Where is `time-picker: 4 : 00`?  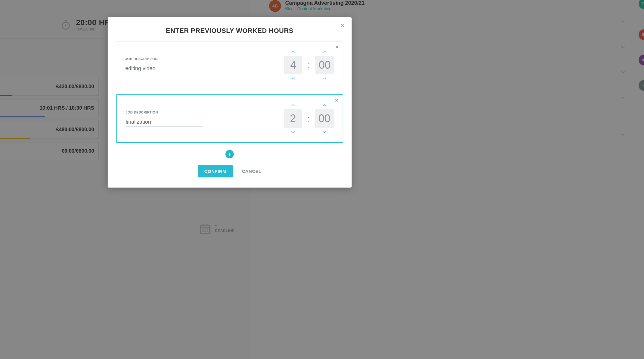 time-picker: 4 : 00 is located at coordinates (309, 65).